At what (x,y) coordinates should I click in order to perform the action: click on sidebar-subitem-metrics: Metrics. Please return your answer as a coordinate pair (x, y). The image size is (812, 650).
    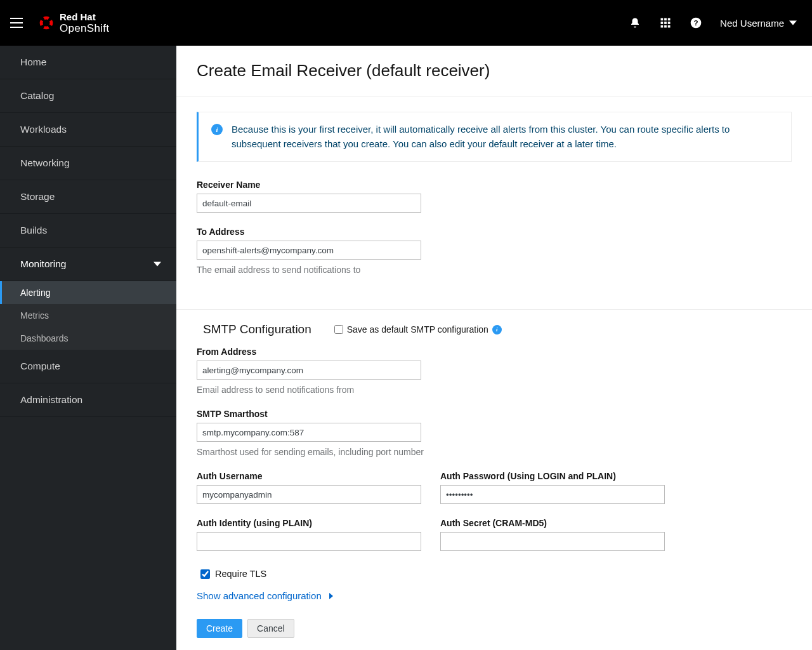
    Looking at the image, I should click on (88, 315).